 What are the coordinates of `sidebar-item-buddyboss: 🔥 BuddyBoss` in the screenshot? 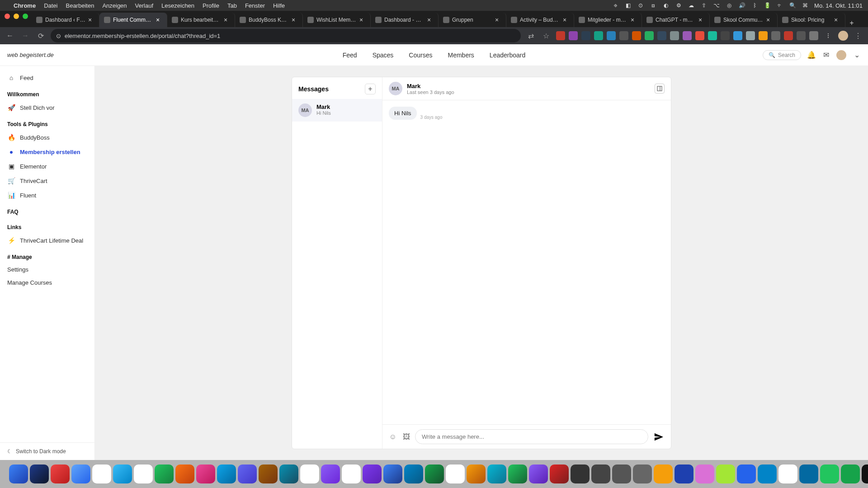 It's located at (47, 137).